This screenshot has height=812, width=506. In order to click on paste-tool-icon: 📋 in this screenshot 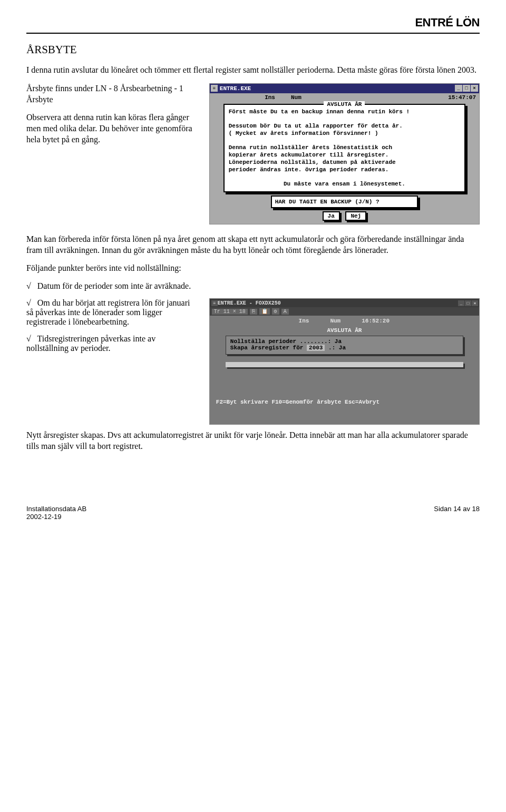, I will do `click(265, 311)`.